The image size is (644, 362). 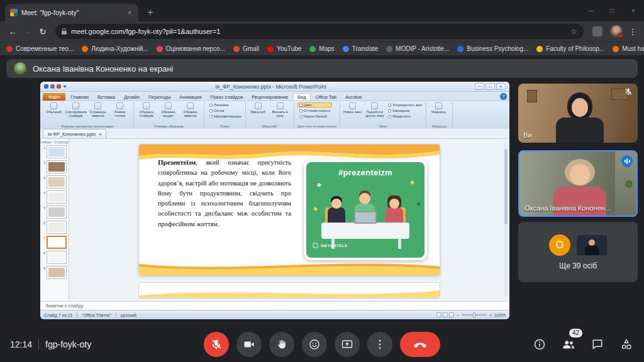 What do you see at coordinates (360, 49) in the screenshot?
I see `bookmark-item: Translate` at bounding box center [360, 49].